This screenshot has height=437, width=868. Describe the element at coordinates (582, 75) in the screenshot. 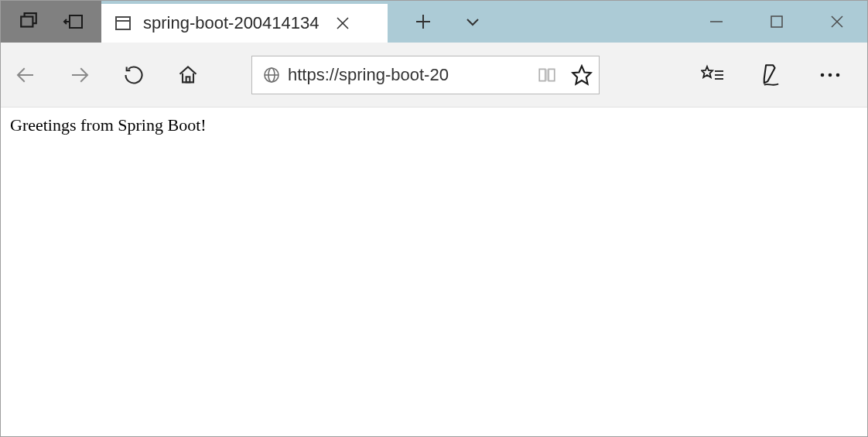

I see `favorite-star-icon` at that location.